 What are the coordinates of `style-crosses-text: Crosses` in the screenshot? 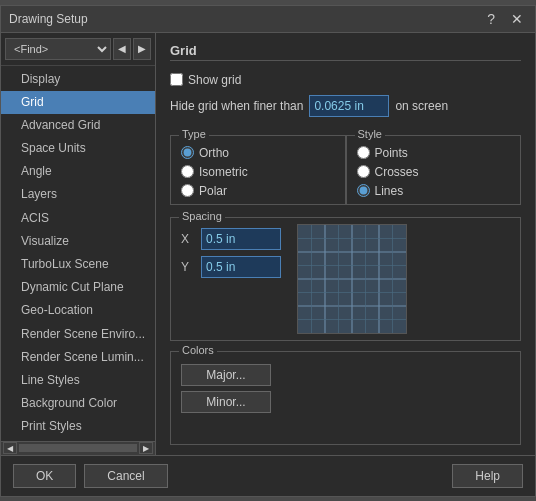 It's located at (397, 172).